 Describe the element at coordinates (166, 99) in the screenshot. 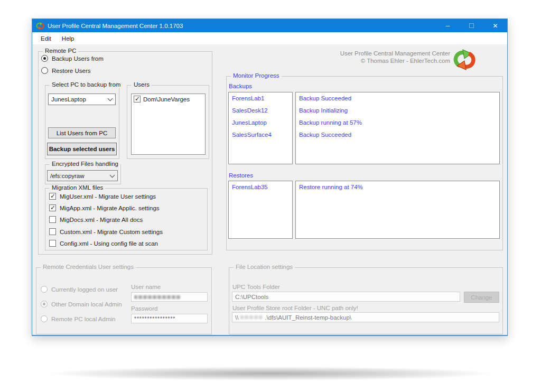

I see `user-list-item-label: Dom\JuneVarges` at that location.